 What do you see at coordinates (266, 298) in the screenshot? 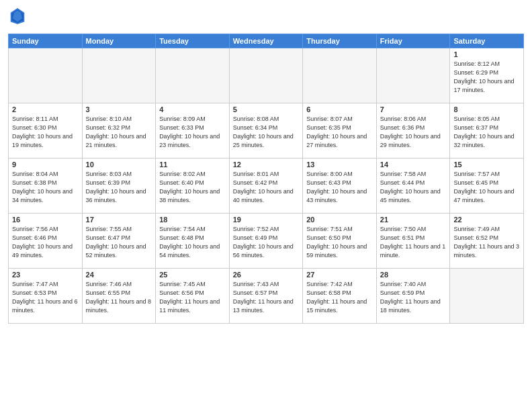
I see `day-info: Sunrise: 7:43 AM Sunset: 6:57 PM Dayligh…` at bounding box center [266, 298].